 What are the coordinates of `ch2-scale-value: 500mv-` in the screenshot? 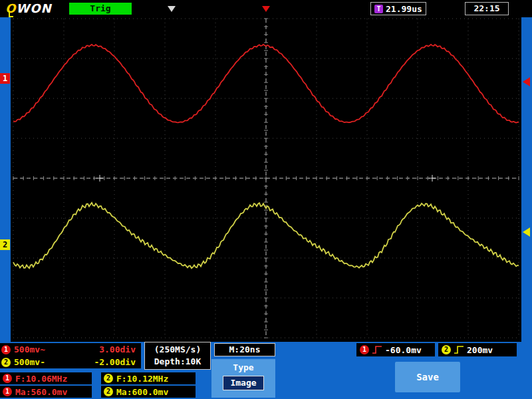 It's located at (29, 362).